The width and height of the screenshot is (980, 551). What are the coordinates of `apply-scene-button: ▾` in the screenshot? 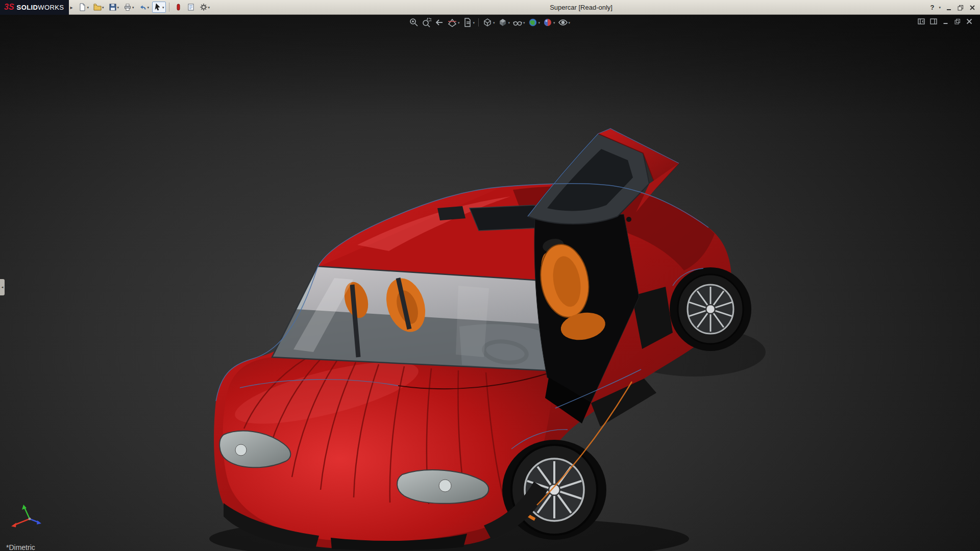 It's located at (534, 22).